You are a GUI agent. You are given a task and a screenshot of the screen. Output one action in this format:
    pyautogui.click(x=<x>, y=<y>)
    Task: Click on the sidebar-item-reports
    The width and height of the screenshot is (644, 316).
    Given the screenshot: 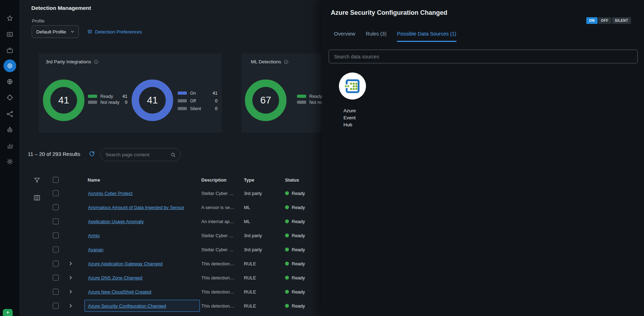 What is the action you would take?
    pyautogui.click(x=10, y=146)
    